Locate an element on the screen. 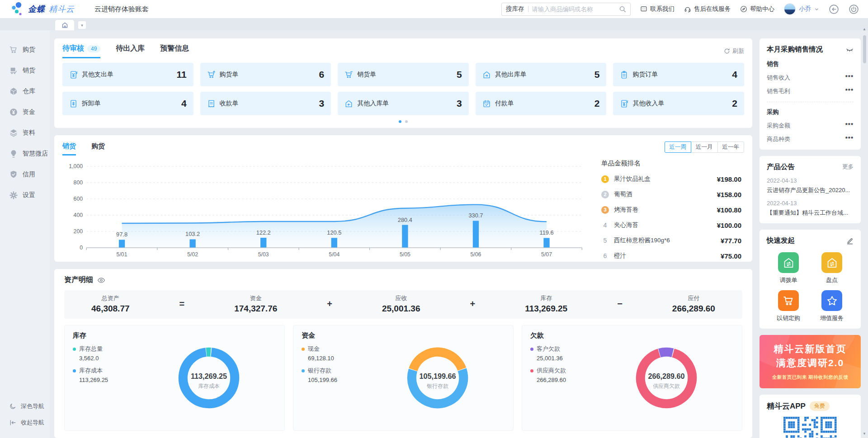 This screenshot has width=868, height=438. ranking-row: 2葡萄酒¥158.00 is located at coordinates (671, 194).